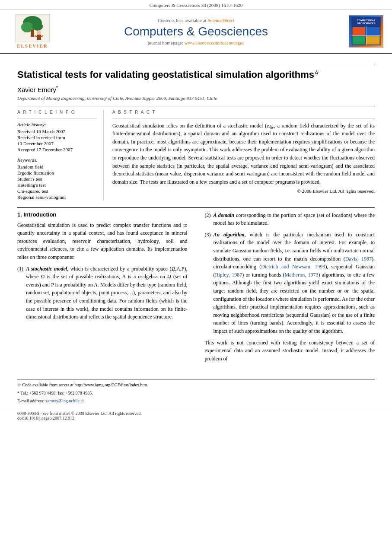  I want to click on keyword-1: Random field, so click(57, 167).